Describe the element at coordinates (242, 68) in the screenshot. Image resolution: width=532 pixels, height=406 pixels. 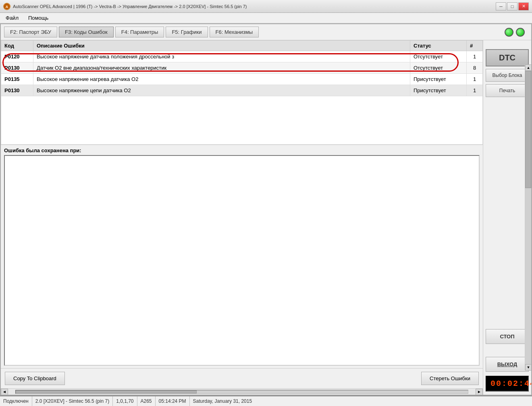
I see `error-table: Код Описание Ошибки Статус # P0120 Высок…` at that location.